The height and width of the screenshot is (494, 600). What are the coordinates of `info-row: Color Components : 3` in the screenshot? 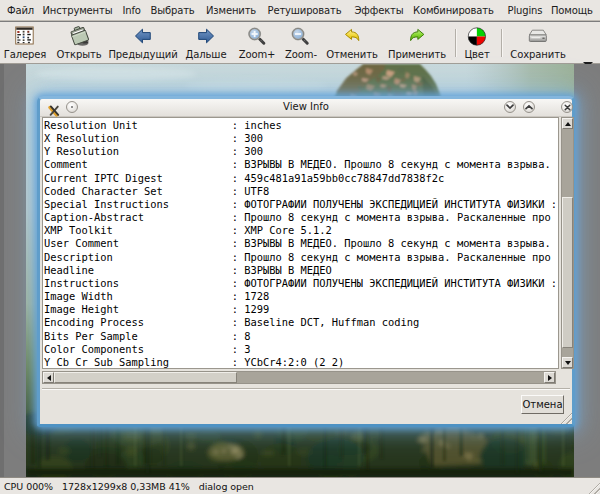 It's located at (301, 350).